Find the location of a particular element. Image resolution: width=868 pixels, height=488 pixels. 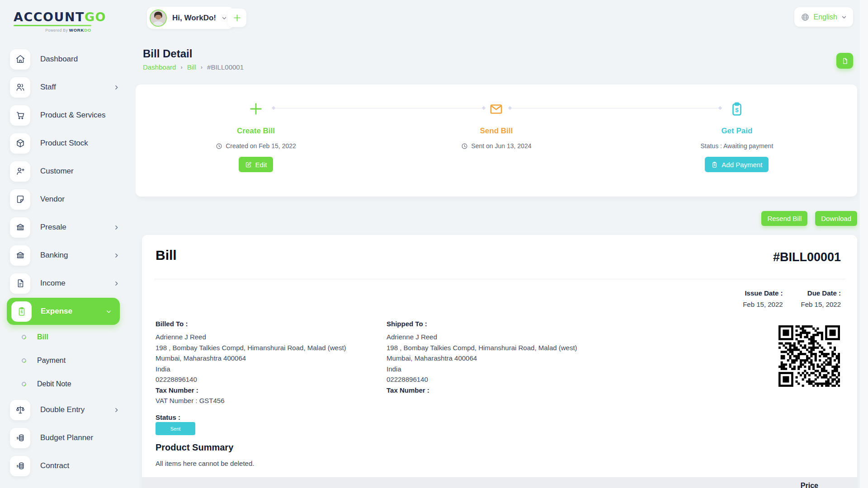

user-greeting: Hi, WorkDo! is located at coordinates (194, 18).